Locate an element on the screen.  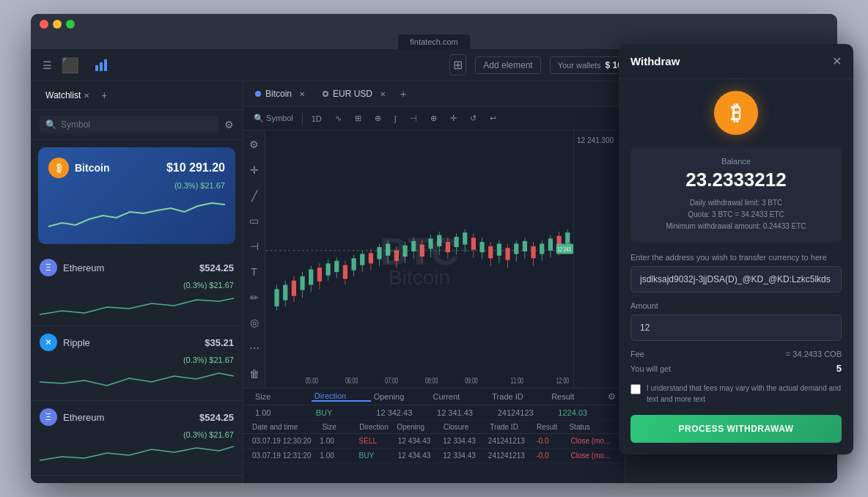
add-tab-button: + is located at coordinates (104, 95).